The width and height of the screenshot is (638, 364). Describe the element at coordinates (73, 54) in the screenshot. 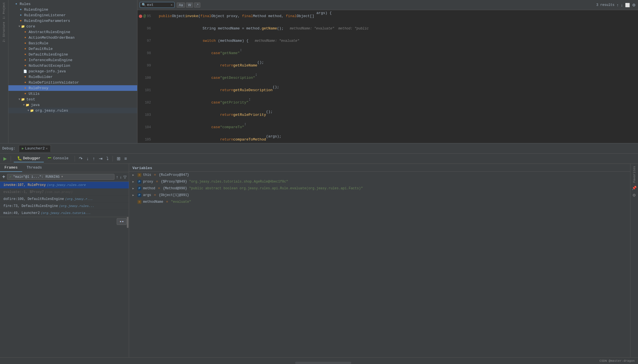

I see `tree-item-defaultrulesengine: ● DefaultRulesEngine` at that location.